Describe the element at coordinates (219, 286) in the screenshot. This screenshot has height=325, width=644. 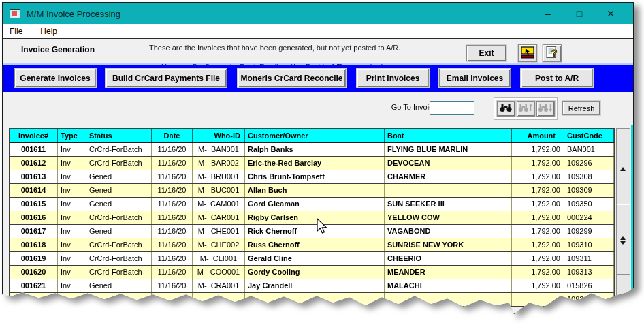
I see `cell-whoid: M- CRA001` at that location.